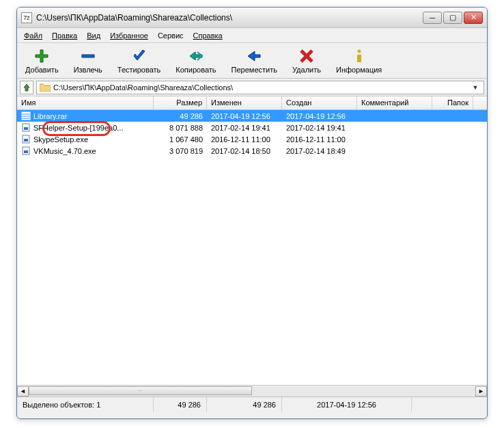 This screenshot has width=504, height=428. Describe the element at coordinates (139, 56) in the screenshot. I see `check-icon` at that location.